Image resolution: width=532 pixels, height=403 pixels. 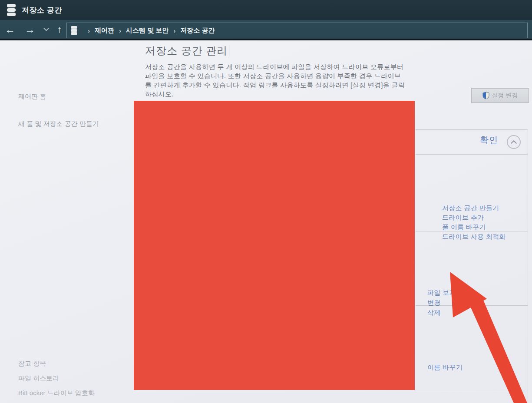 I want to click on uac-shield-icon, so click(x=486, y=96).